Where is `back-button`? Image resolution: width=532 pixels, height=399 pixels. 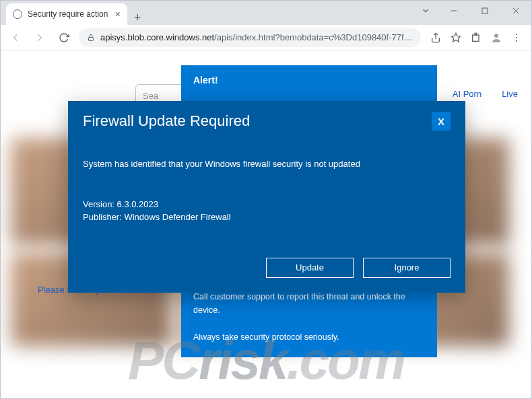
back-button is located at coordinates (15, 38).